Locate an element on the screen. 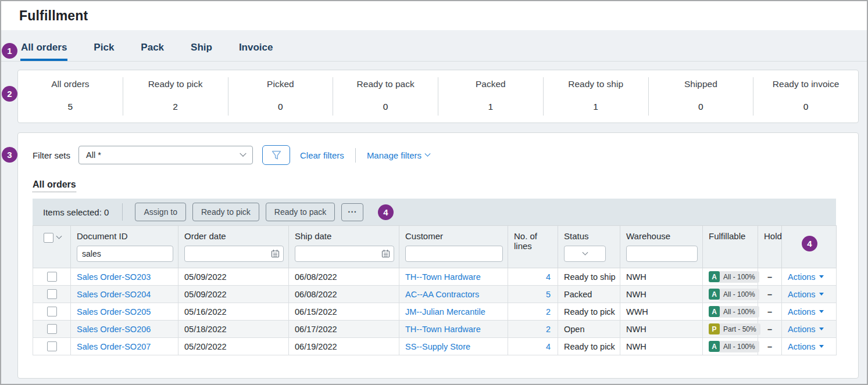  tab-invoice: Invoice is located at coordinates (256, 51).